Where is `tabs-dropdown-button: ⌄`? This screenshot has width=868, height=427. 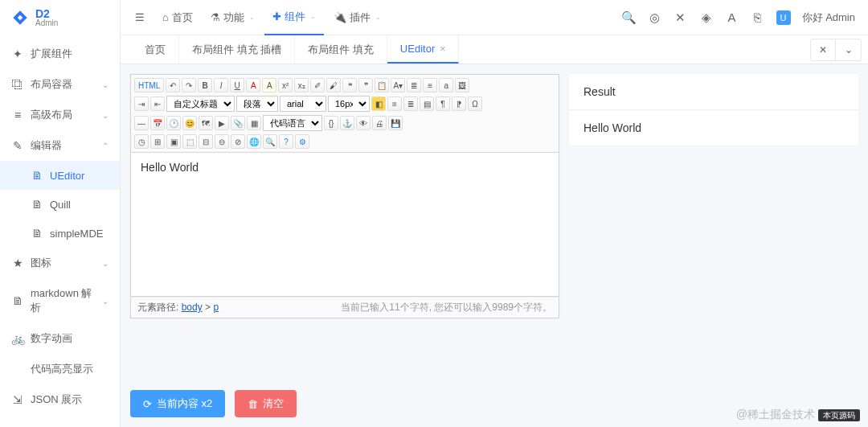
tabs-dropdown-button: ⌄ is located at coordinates (849, 50).